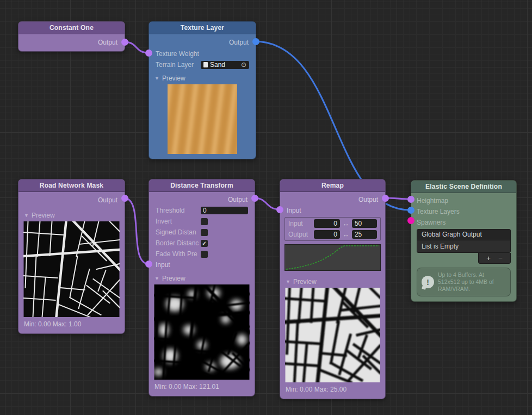 The width and height of the screenshot is (532, 415). Describe the element at coordinates (72, 186) in the screenshot. I see `node-title: Road Network Mask` at that location.